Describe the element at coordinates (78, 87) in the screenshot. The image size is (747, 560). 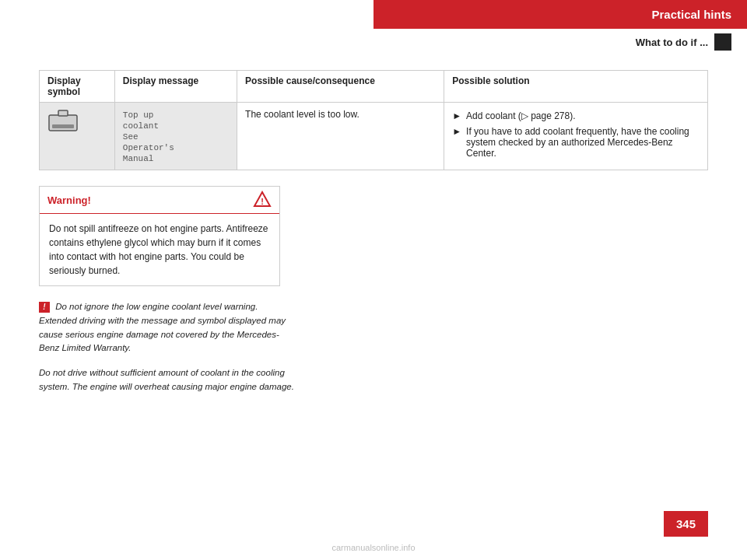
I see `col-header-symbol: Display symbol` at that location.